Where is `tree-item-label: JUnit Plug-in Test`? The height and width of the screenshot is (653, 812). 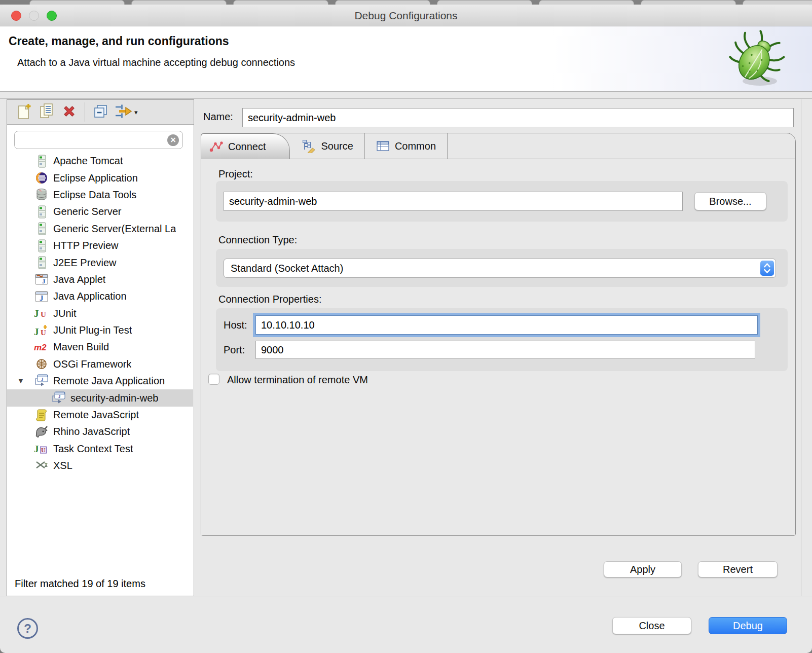 tree-item-label: JUnit Plug-in Test is located at coordinates (92, 331).